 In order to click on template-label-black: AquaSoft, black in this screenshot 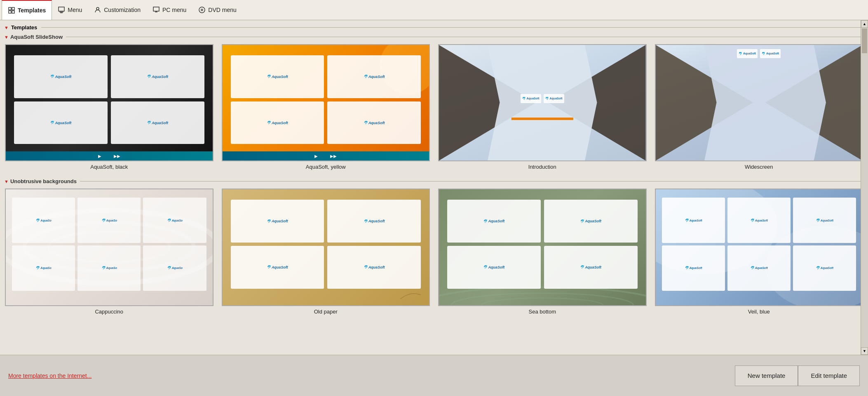, I will do `click(109, 167)`.